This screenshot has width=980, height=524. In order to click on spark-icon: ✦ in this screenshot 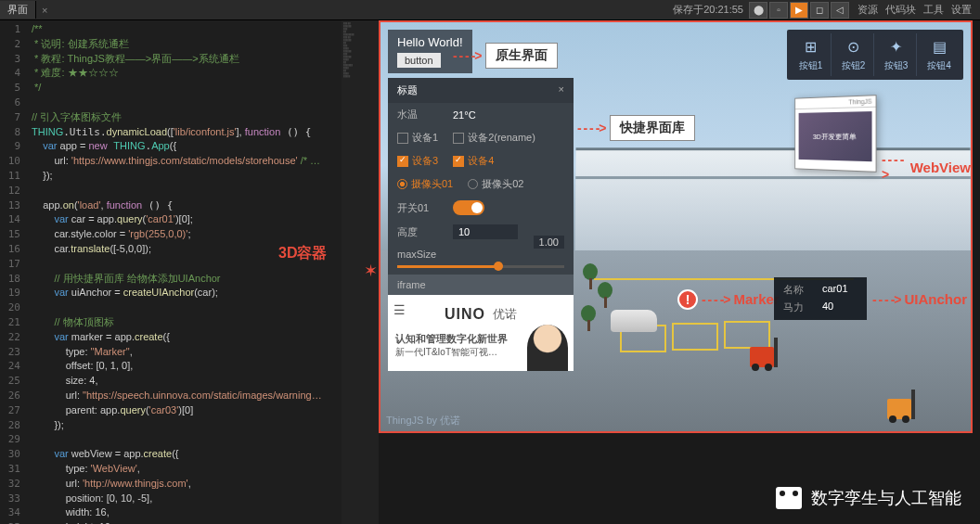, I will do `click(896, 46)`.